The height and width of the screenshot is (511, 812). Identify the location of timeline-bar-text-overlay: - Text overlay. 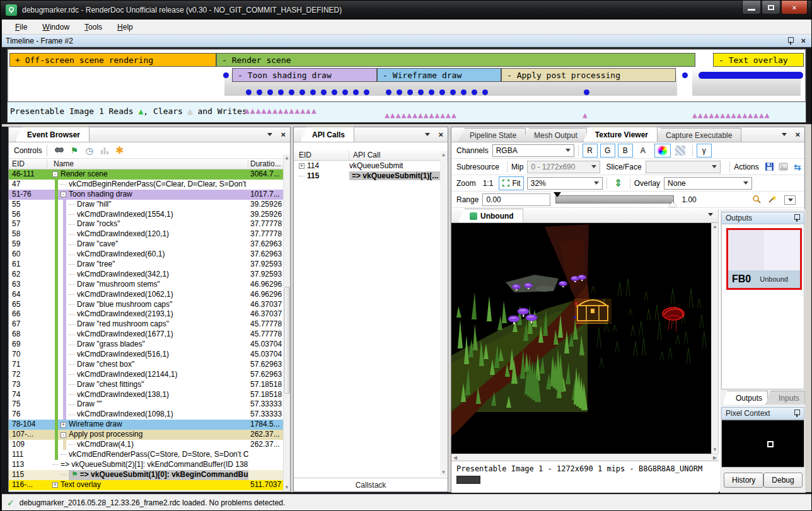
(758, 60).